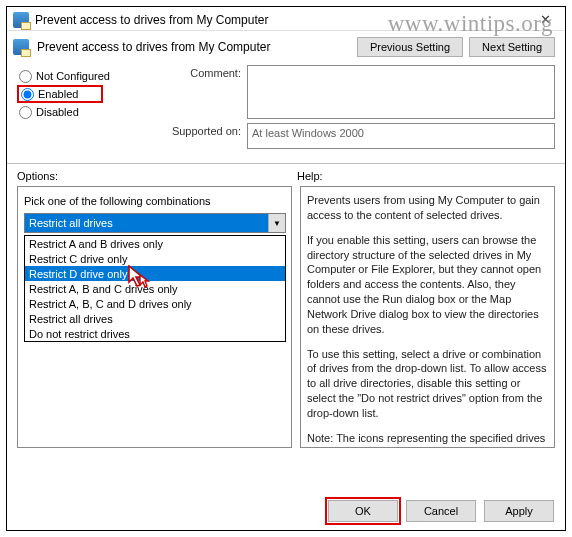 This screenshot has height=537, width=572. I want to click on section-labels: Options: Help:, so click(286, 174).